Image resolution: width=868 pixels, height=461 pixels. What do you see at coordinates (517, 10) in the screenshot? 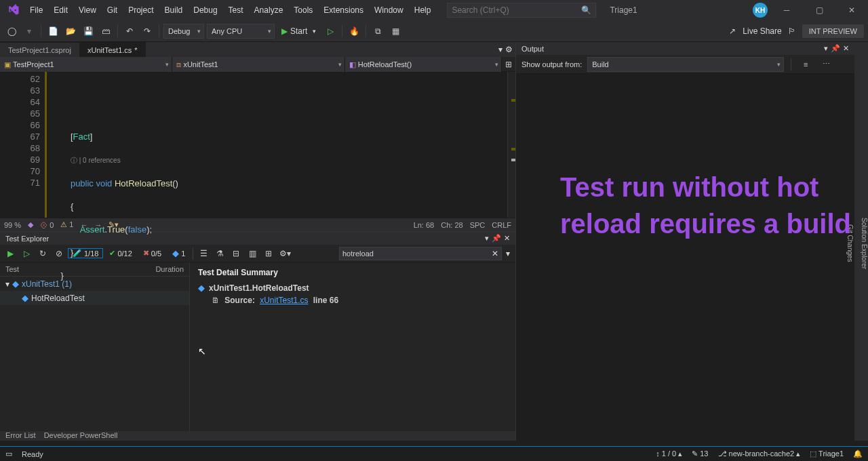
I see `search-input` at bounding box center [517, 10].